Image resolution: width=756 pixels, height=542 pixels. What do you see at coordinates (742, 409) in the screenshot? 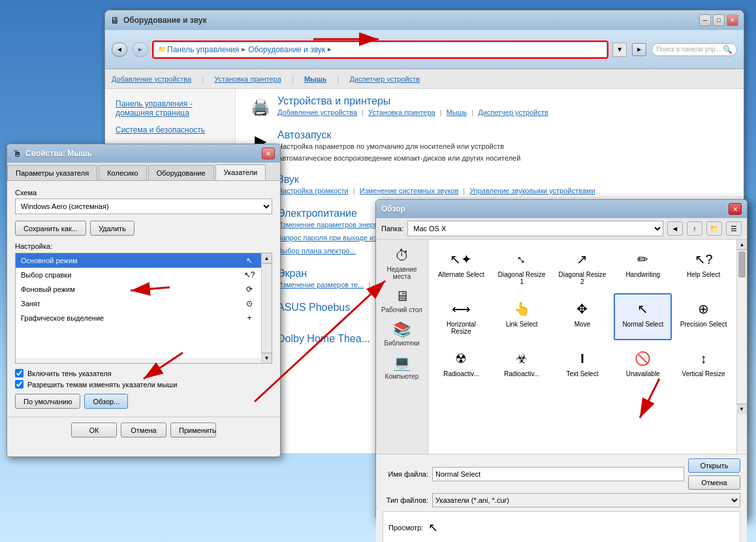
I see `browse-scroll-down: ▼` at bounding box center [742, 409].